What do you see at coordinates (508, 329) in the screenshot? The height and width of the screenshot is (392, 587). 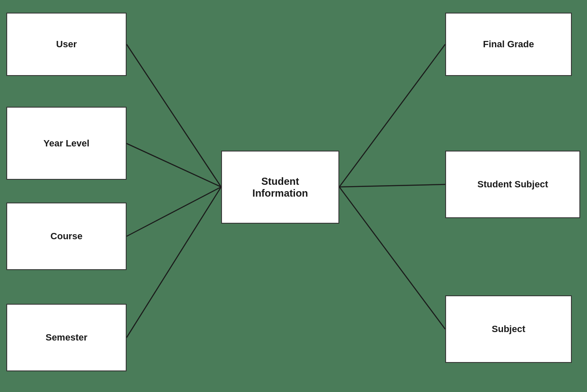 I see `subject-label: Subject` at bounding box center [508, 329].